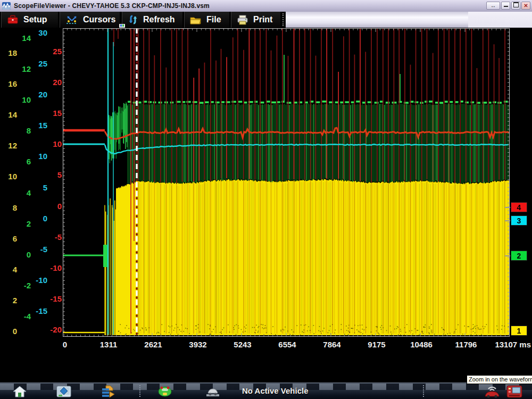 The height and width of the screenshot is (399, 532). Describe the element at coordinates (22, 100) in the screenshot. I see `scale-ch2-tick: 10` at that location.